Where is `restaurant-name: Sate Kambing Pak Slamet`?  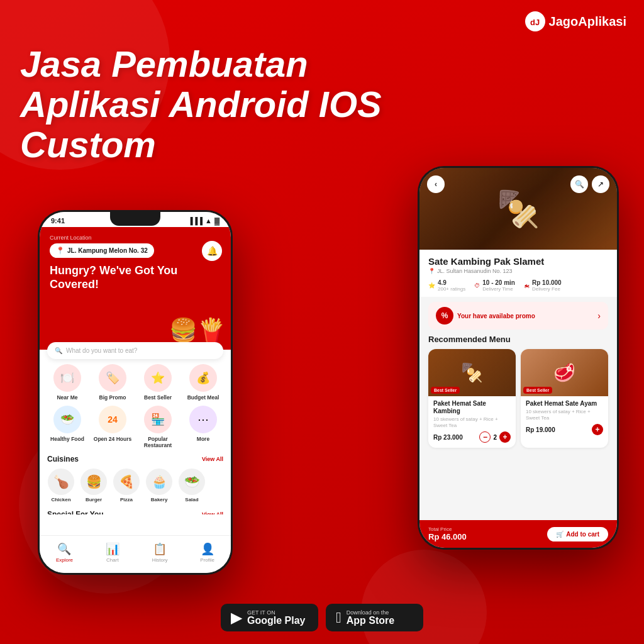
restaurant-name: Sate Kambing Pak Slamet is located at coordinates (518, 262).